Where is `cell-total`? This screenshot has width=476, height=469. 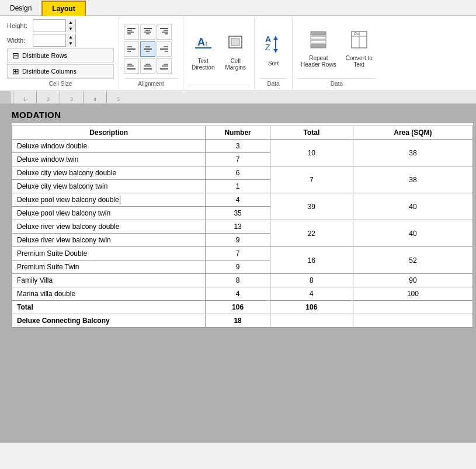
cell-total is located at coordinates (311, 321).